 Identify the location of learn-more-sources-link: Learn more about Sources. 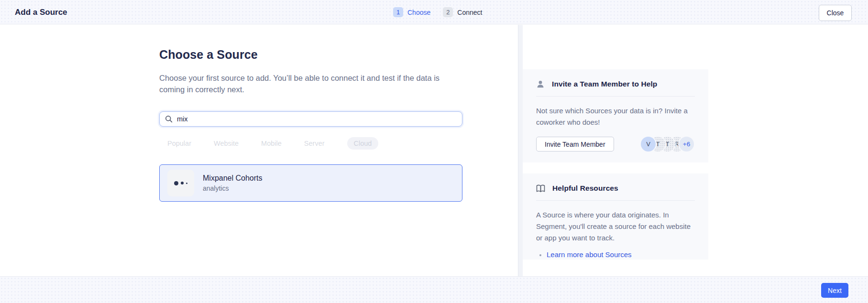
(589, 254).